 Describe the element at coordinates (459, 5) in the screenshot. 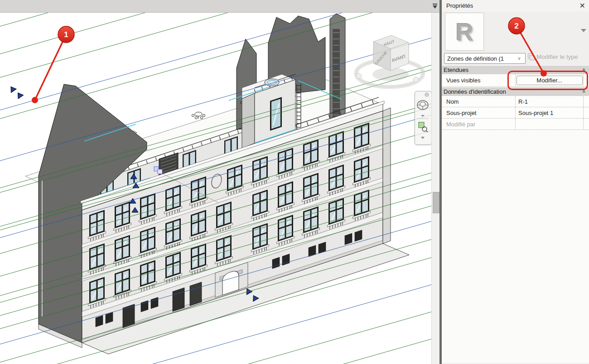

I see `panel-title: Propriétés` at that location.